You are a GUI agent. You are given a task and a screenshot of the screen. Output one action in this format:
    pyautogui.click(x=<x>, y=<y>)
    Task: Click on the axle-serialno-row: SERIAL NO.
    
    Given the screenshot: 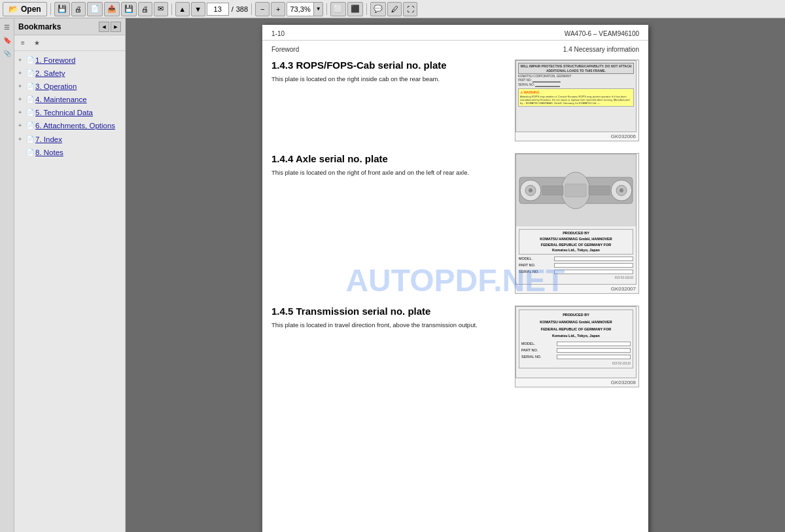 What is the action you would take?
    pyautogui.click(x=576, y=272)
    